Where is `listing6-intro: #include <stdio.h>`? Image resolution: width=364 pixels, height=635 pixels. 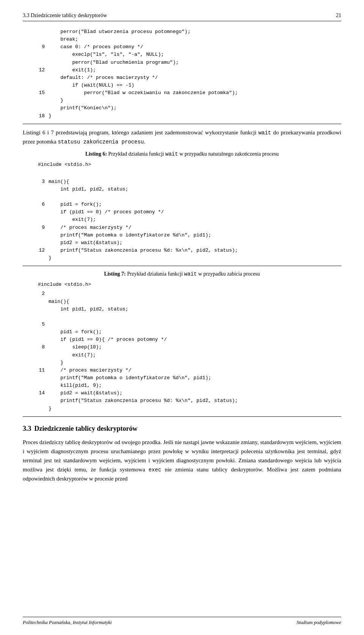 listing6-intro: #include <stdio.h> is located at coordinates (190, 164).